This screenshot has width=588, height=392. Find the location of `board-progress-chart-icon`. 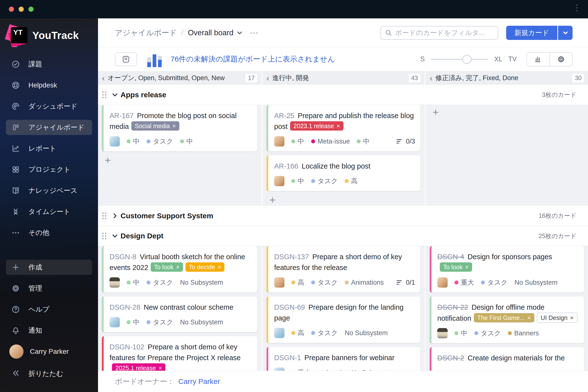

board-progress-chart-icon is located at coordinates (154, 60).